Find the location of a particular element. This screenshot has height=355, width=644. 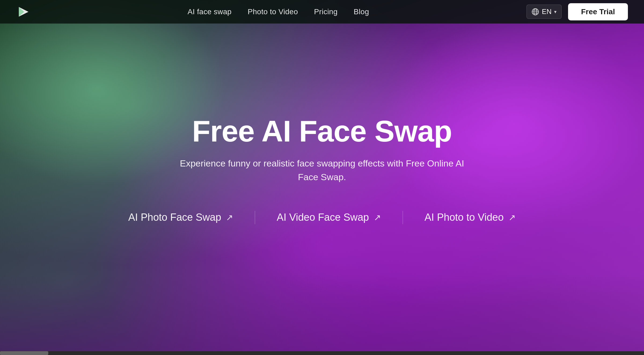

navbar-right: EN ▾ Free Trial is located at coordinates (577, 12).